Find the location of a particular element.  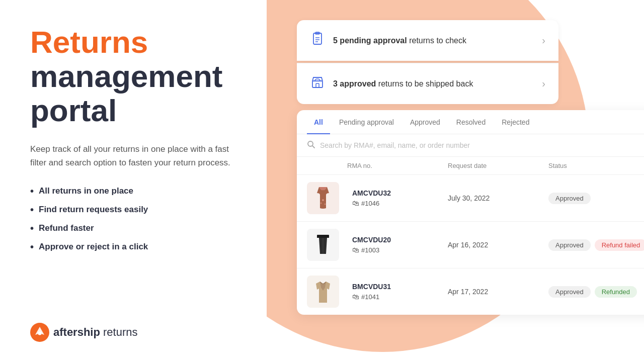

date-cell-3: Apr 17, 2022 is located at coordinates (498, 292).